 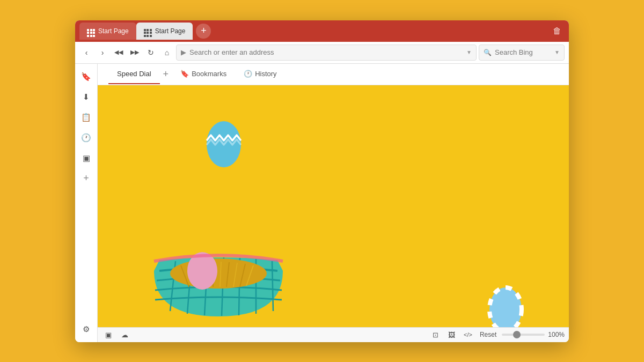 I want to click on home-icon: ⌂, so click(x=167, y=53).